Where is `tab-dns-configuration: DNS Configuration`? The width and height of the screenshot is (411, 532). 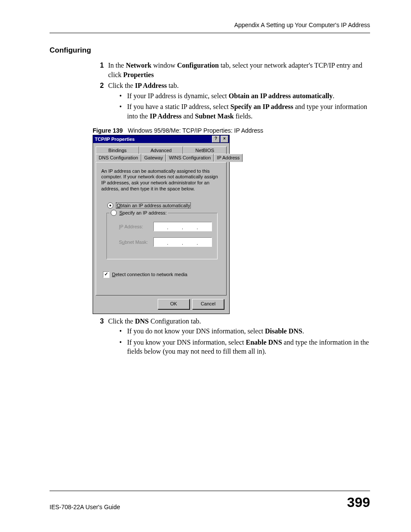 tab-dns-configuration: DNS Configuration is located at coordinates (118, 158).